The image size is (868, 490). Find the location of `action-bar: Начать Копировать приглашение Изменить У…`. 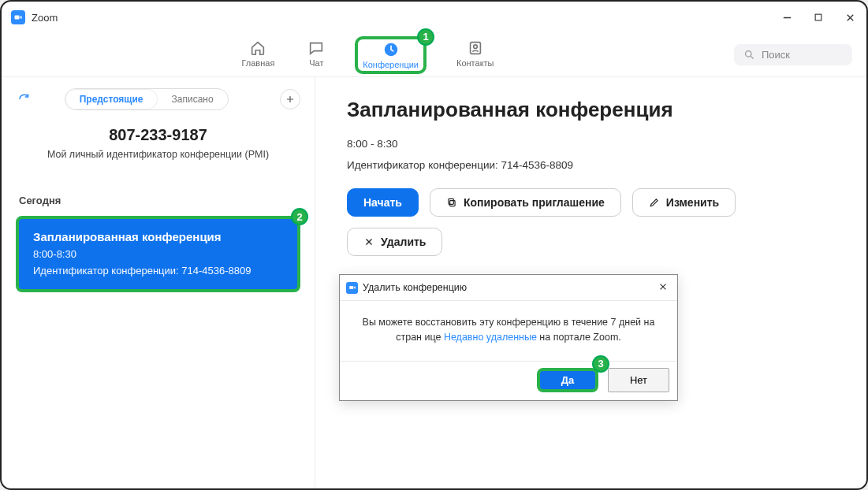

action-bar: Начать Копировать приглашение Изменить У… is located at coordinates (591, 222).